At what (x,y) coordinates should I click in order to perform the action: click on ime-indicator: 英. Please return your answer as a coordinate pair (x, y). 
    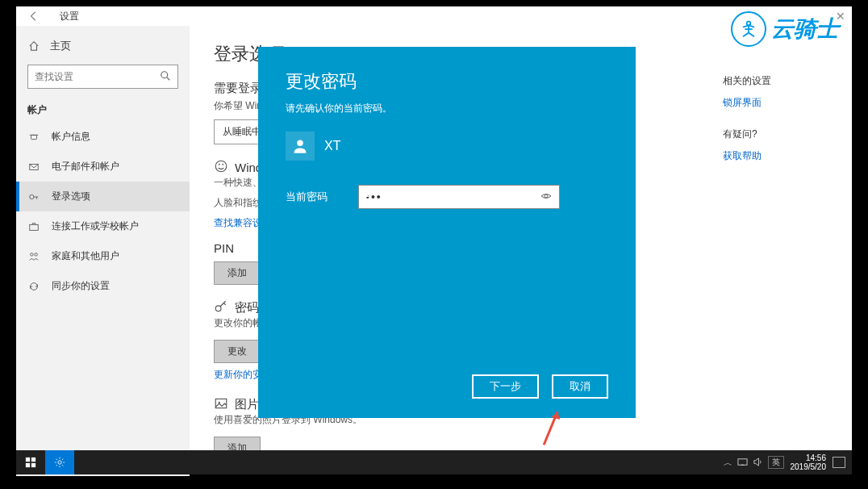
    Looking at the image, I should click on (776, 462).